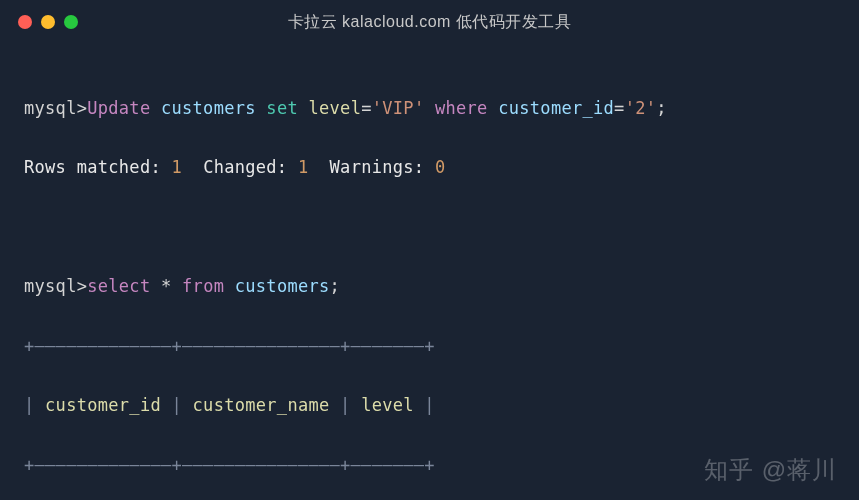 Image resolution: width=859 pixels, height=500 pixels. Describe the element at coordinates (92, 167) in the screenshot. I see `rows-matched-label: Rows matched:` at that location.